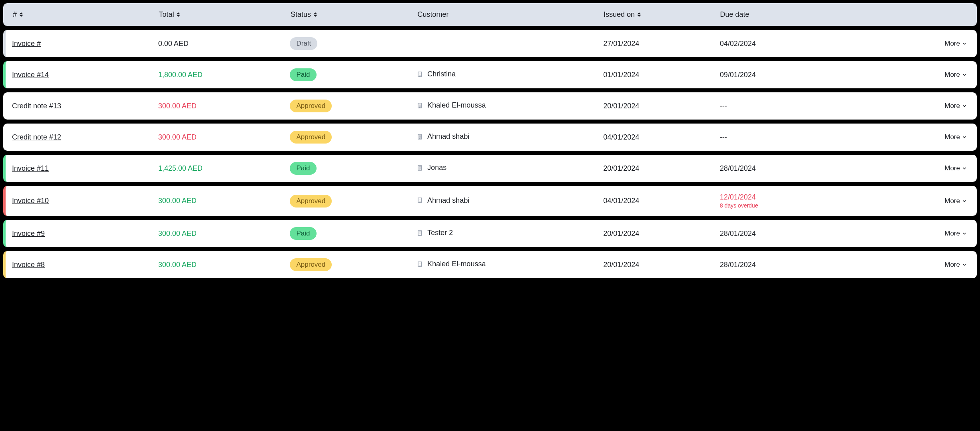 The image size is (980, 431). What do you see at coordinates (490, 14) in the screenshot?
I see `table-header: # Total Status Customer Issued on` at bounding box center [490, 14].